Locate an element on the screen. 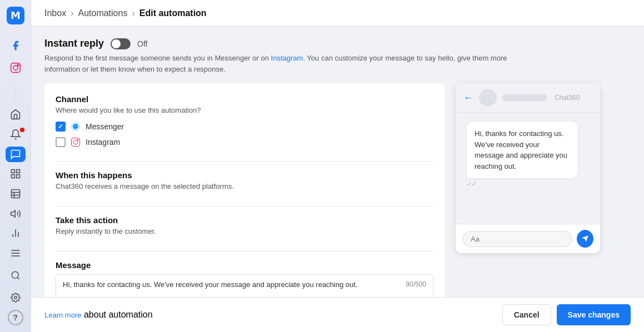  preview-bubble: Hi, thanks for contacting us. We've rece… is located at coordinates (522, 150).